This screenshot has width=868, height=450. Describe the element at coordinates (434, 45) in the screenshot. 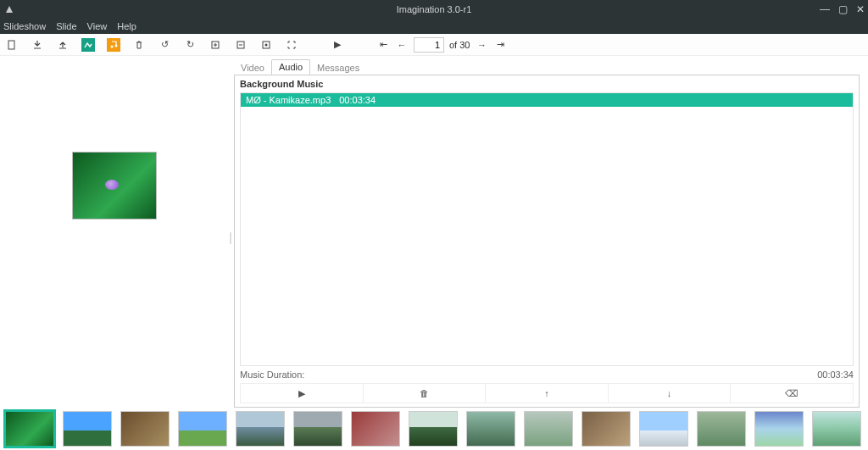

I see `toolbar: ↺ ↻ ▶ ⇤ ← of 30 → ⇥` at that location.